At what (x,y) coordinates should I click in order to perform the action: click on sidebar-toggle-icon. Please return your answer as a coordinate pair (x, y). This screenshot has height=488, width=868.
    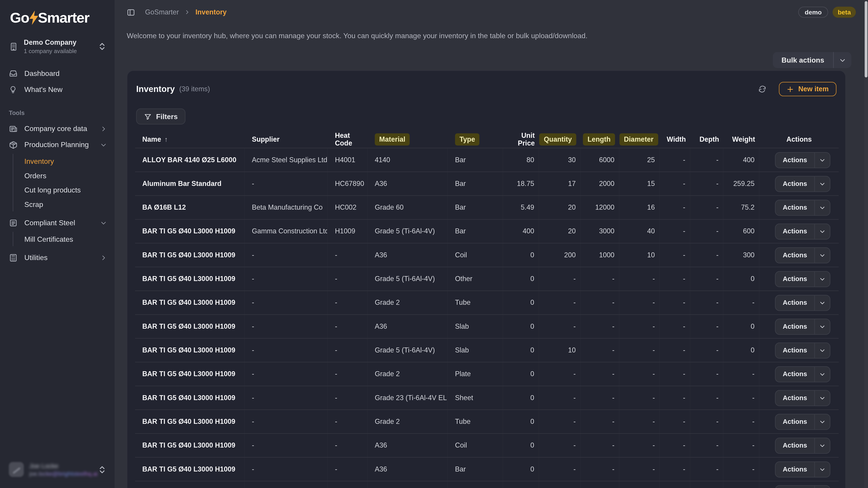
    Looking at the image, I should click on (131, 12).